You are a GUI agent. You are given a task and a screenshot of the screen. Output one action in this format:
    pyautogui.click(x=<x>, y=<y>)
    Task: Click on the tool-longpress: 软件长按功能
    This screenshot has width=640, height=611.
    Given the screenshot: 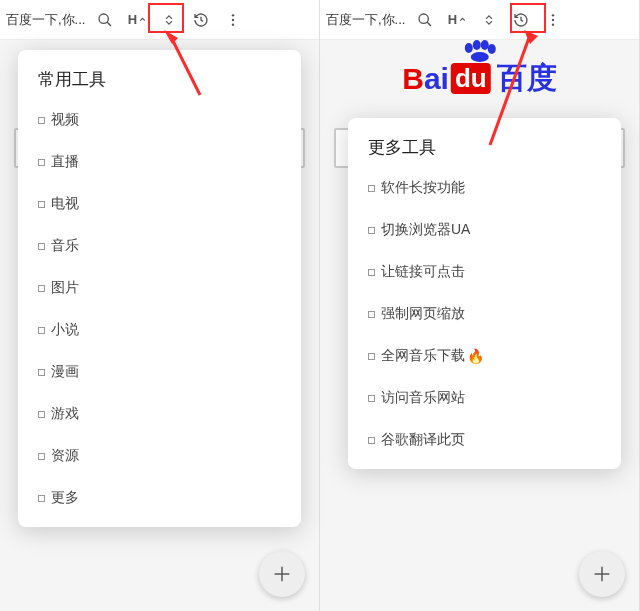 What is the action you would take?
    pyautogui.click(x=484, y=188)
    